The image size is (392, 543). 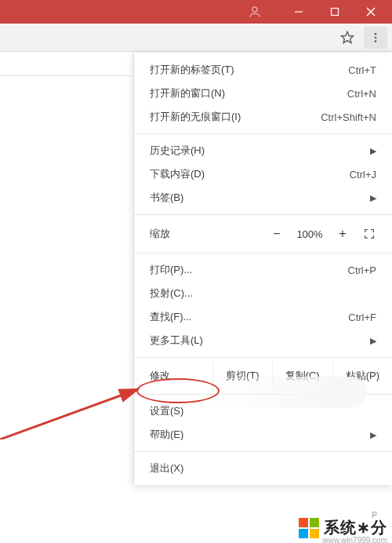 I want to click on zoom-label: 缩放, so click(x=207, y=234).